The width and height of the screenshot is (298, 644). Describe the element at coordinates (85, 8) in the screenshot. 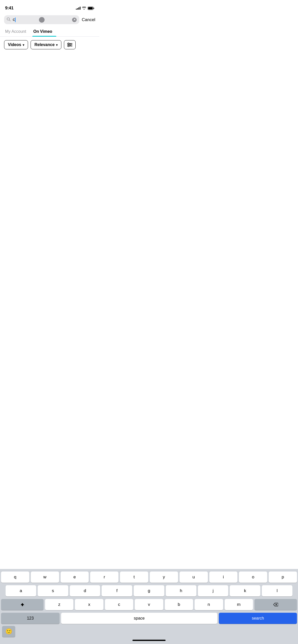

I see `status-icons` at that location.